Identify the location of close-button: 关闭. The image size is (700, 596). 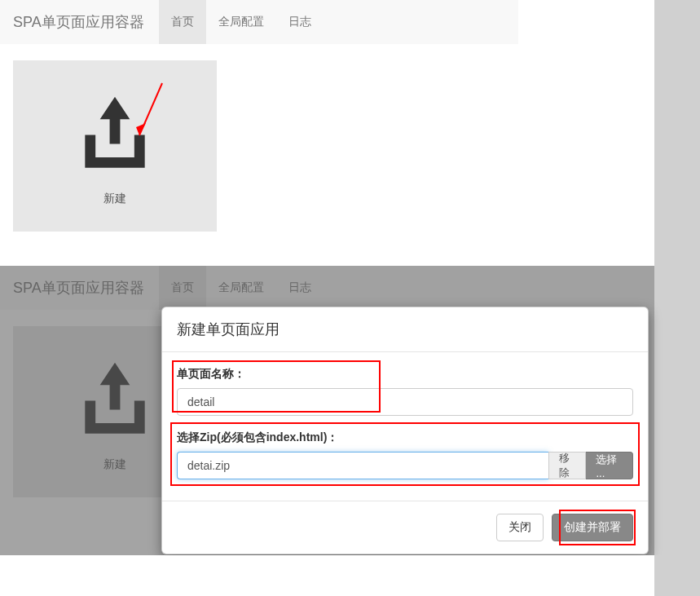
(520, 528).